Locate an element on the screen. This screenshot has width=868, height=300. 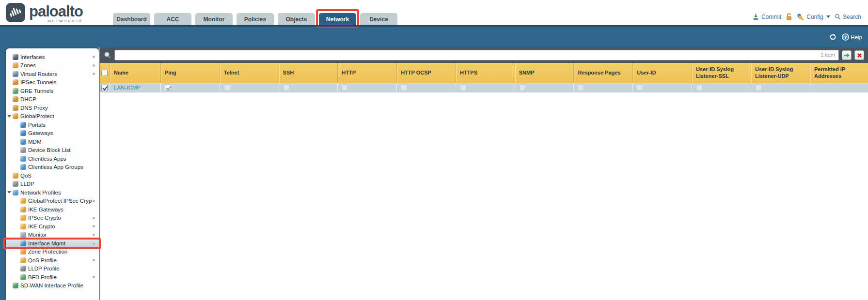
sidebar-item-label: DNS Proxy is located at coordinates (34, 108).